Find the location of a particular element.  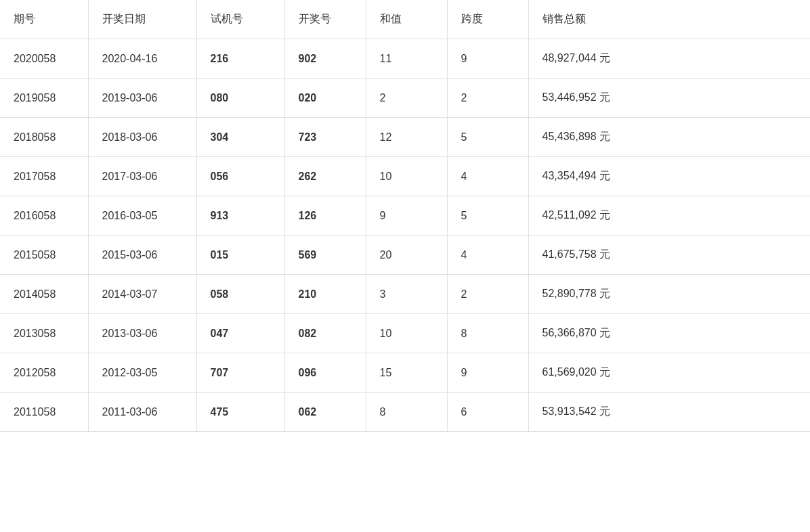

cell-qihao: 2017058 is located at coordinates (44, 177).